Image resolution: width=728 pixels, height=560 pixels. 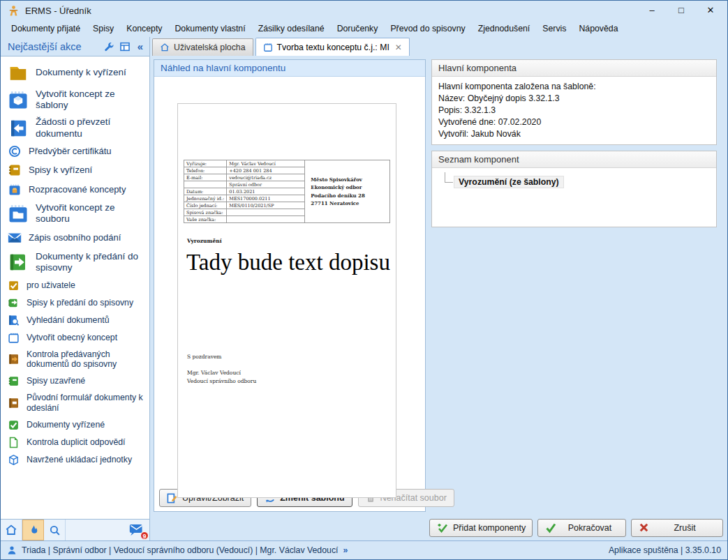 What do you see at coordinates (75, 46) in the screenshot?
I see `sidebar-header: Nejčastější akce «` at bounding box center [75, 46].